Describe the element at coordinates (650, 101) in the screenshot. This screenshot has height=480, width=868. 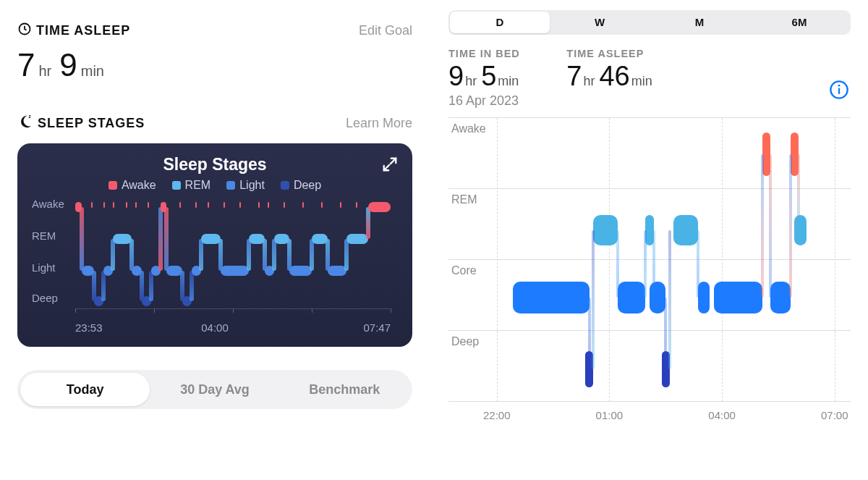
I see `date-label: 16 Apr 2023` at that location.